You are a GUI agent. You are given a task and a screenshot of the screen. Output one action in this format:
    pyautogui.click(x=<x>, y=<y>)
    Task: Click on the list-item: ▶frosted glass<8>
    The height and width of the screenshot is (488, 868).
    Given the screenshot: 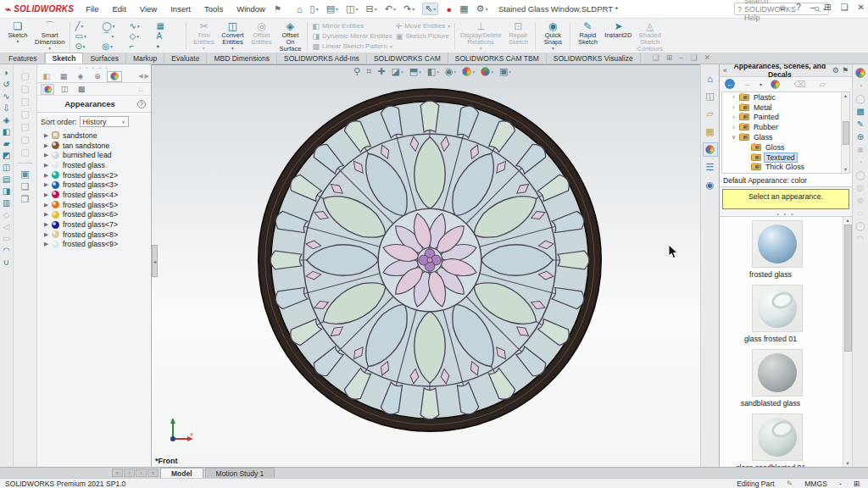 What is the action you would take?
    pyautogui.click(x=94, y=235)
    